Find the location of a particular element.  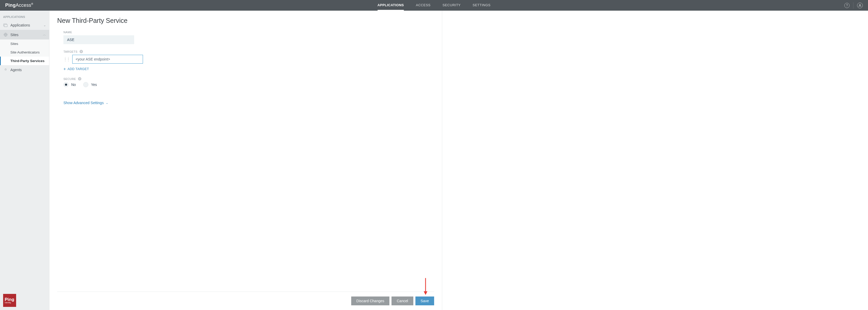

secure-label: SECURE ? is located at coordinates (138, 79).